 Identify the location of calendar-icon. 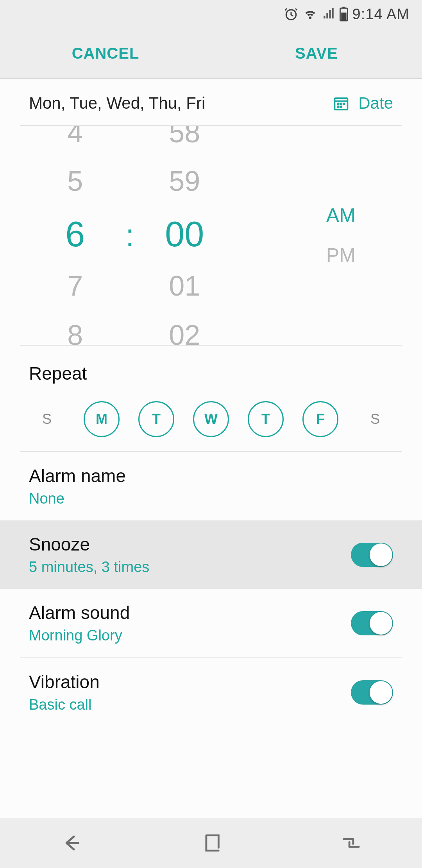
(341, 103).